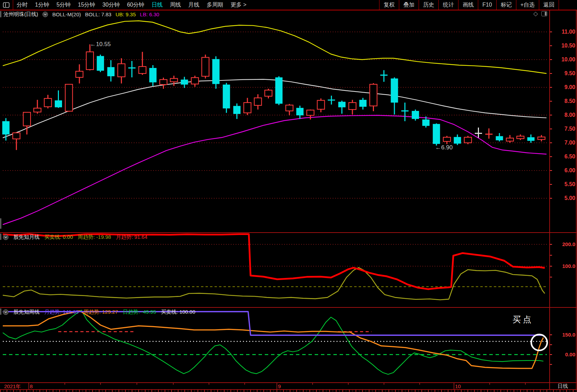 This screenshot has width=577, height=392. Describe the element at coordinates (563, 129) in the screenshot. I see `axis-label: 7.50` at that location.